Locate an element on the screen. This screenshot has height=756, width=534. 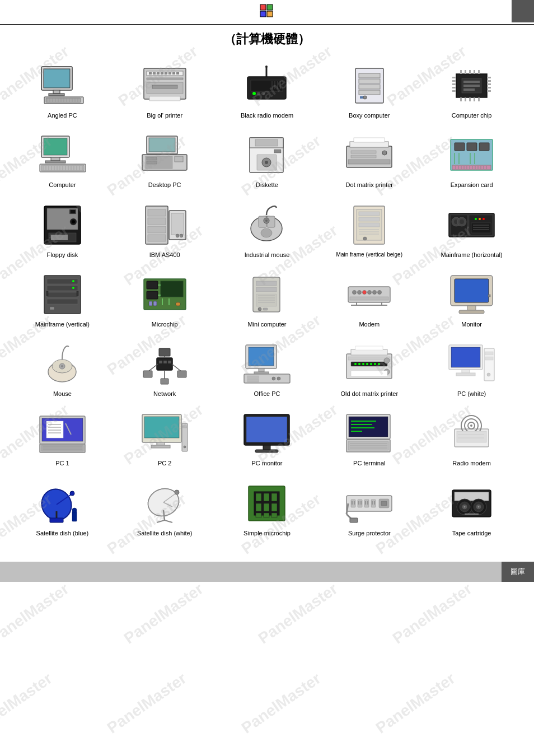
icon-label: Mainframe (horizontal) is located at coordinates (472, 255).